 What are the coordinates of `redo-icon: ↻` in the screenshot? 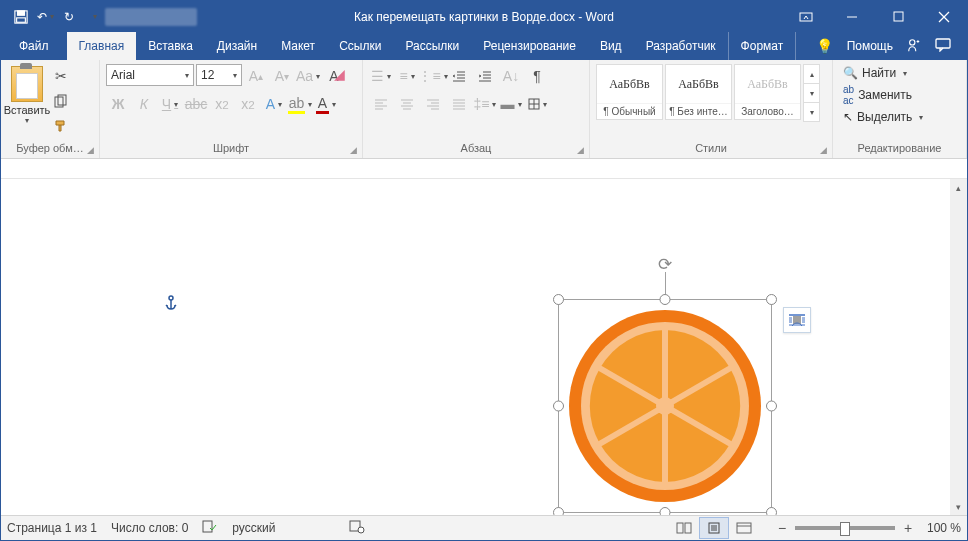 It's located at (69, 17).